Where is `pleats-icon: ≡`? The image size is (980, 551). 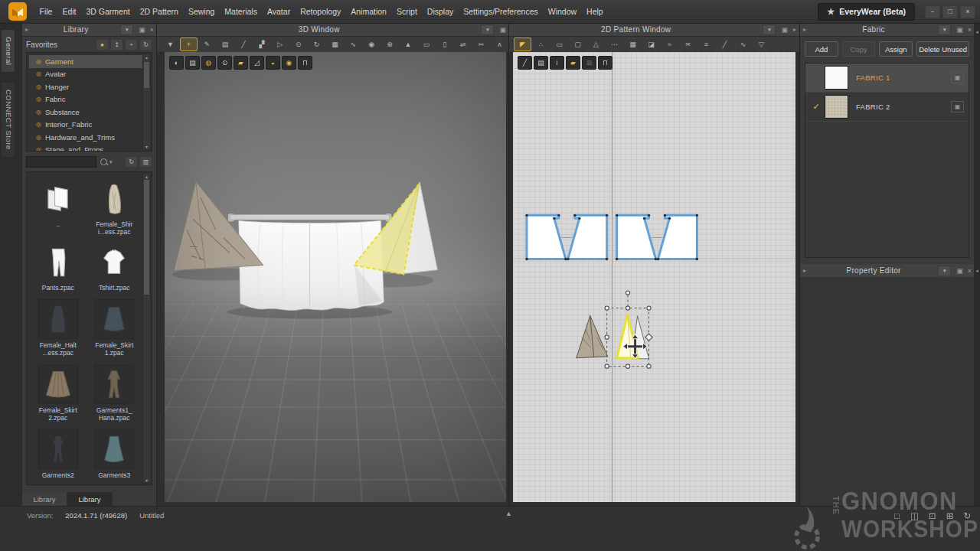
pleats-icon: ≡ is located at coordinates (706, 44).